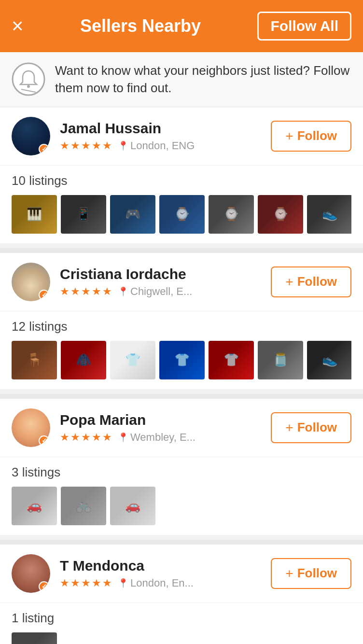 The image size is (363, 644). I want to click on listing-thumb: 🎮, so click(133, 214).